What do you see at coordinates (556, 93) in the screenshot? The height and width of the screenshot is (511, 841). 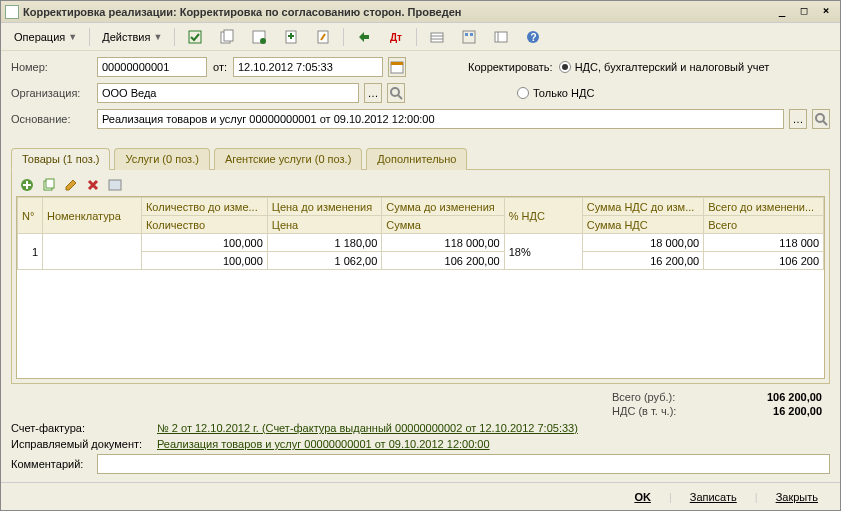 I see `radio-vat-only: Только НДС` at bounding box center [556, 93].